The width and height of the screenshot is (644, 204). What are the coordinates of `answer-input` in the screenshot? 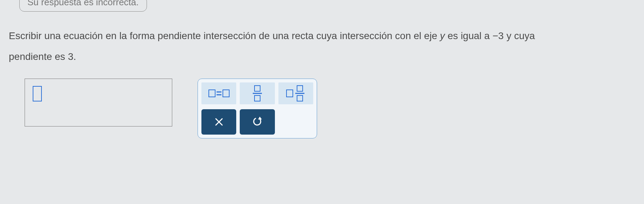 It's located at (98, 103).